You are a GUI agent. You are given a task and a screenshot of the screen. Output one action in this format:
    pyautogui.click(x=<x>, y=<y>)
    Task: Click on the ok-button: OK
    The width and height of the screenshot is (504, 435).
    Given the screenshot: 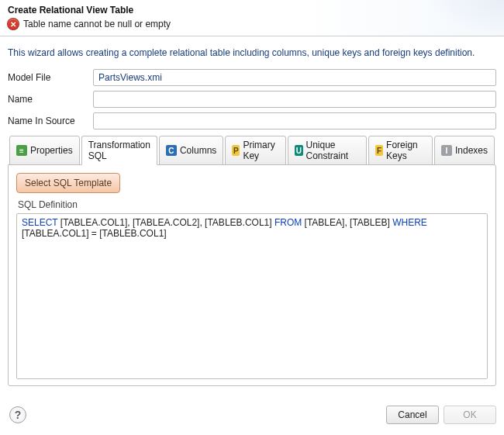 What is the action you would take?
    pyautogui.click(x=470, y=415)
    